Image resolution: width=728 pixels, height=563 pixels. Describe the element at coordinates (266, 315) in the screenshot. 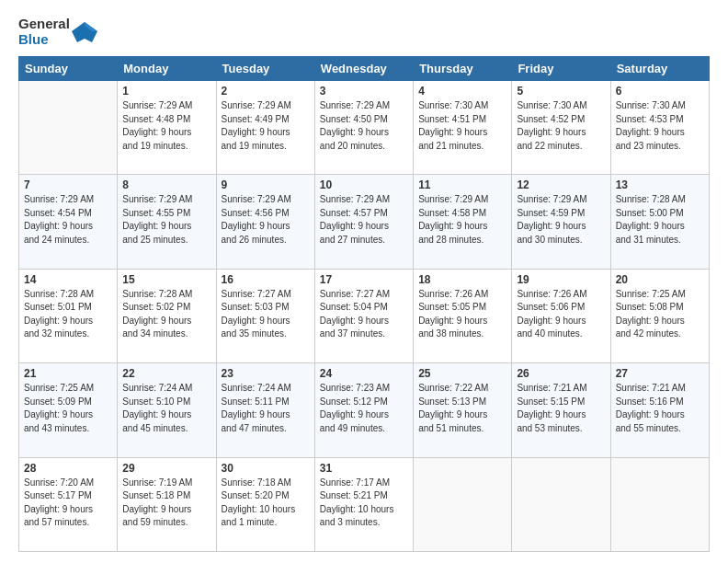

I see `day-info: Sunrise: 7:27 AM Sunset: 5:03 PM Dayligh…` at that location.